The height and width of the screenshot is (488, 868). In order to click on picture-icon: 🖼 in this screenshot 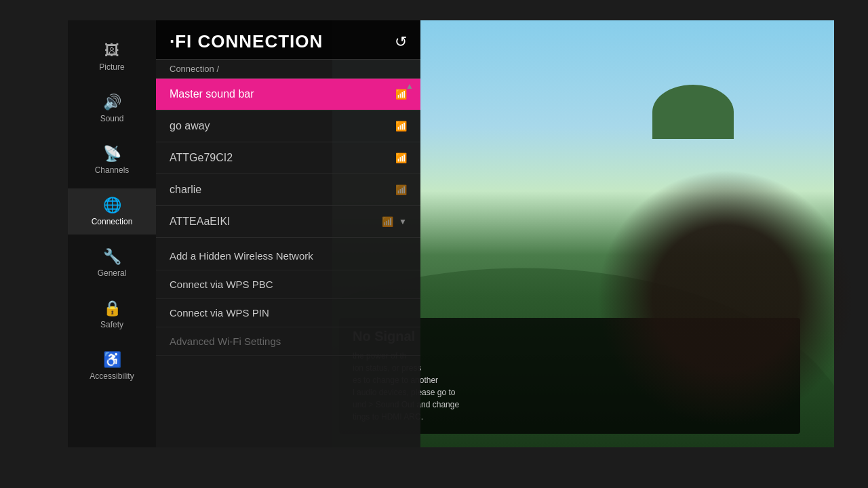, I will do `click(112, 51)`.